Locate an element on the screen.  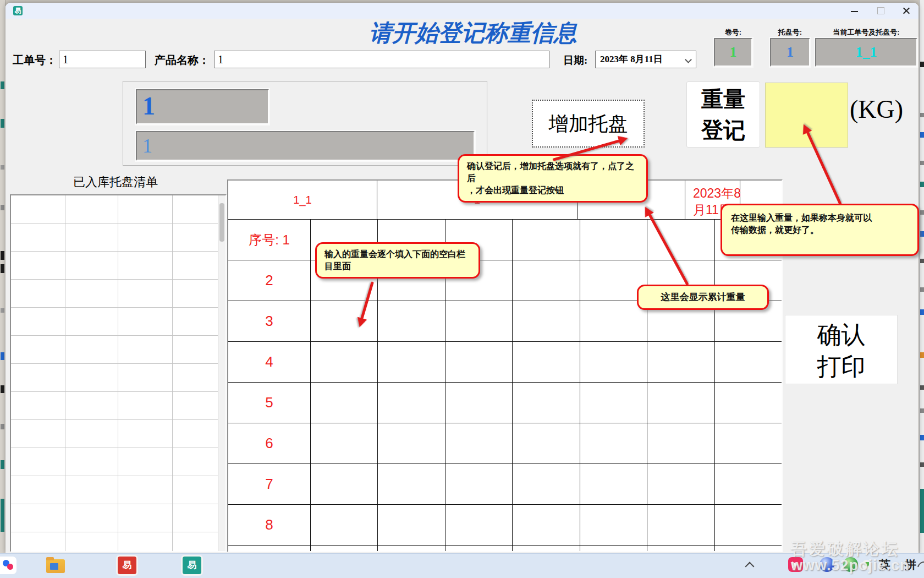
date-label: 日期: is located at coordinates (575, 61).